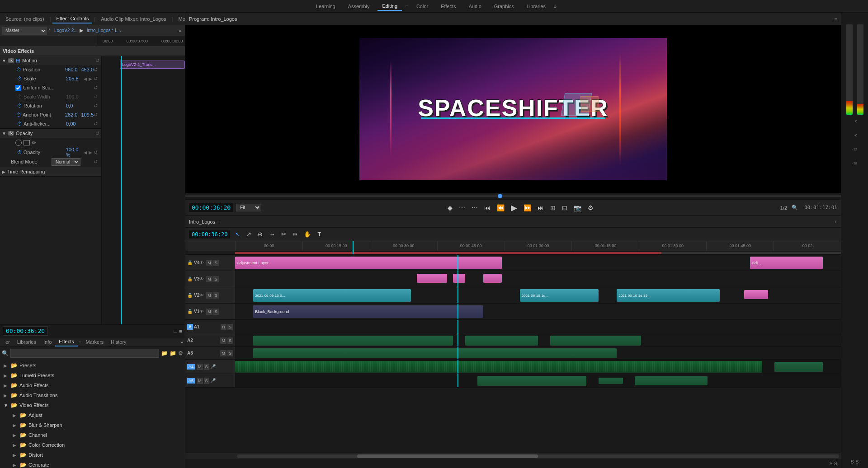 This screenshot has width=868, height=468. Describe the element at coordinates (19, 70) in the screenshot. I see `position-stopwatch: ⏱` at that location.